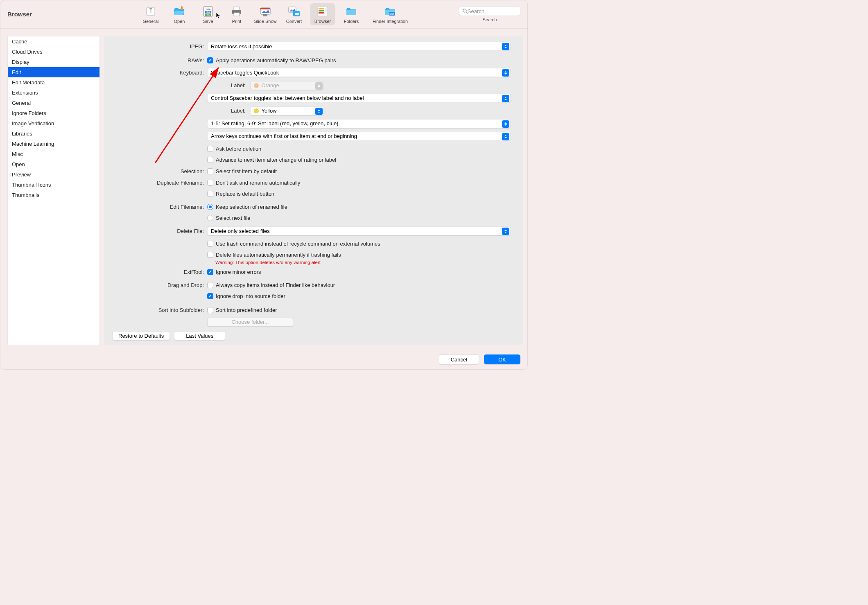  I want to click on folder-open-icon, so click(179, 11).